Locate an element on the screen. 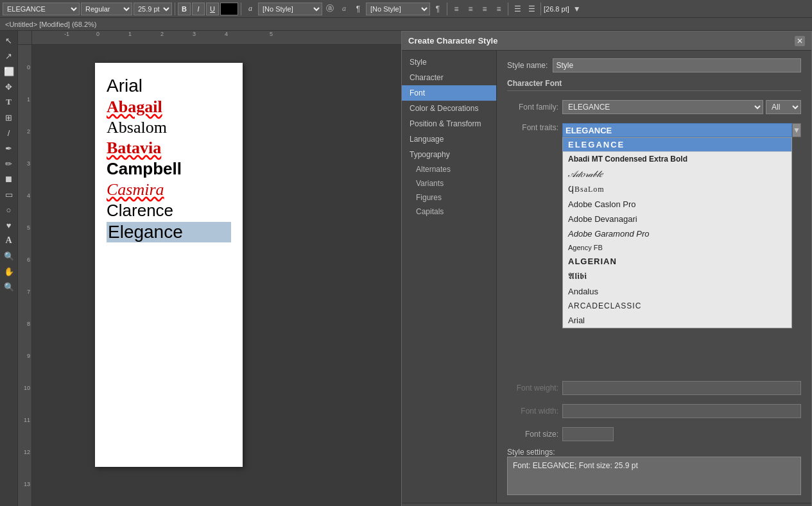  traits-dropdown-arrow: ▼ is located at coordinates (797, 130).